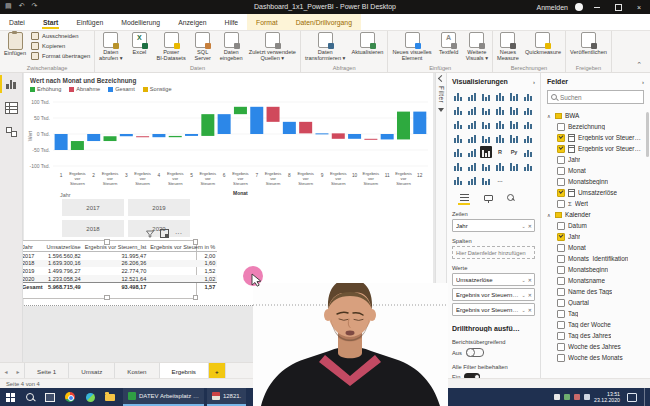  I want to click on 100-stacked-column-chart-icon, so click(528, 96).